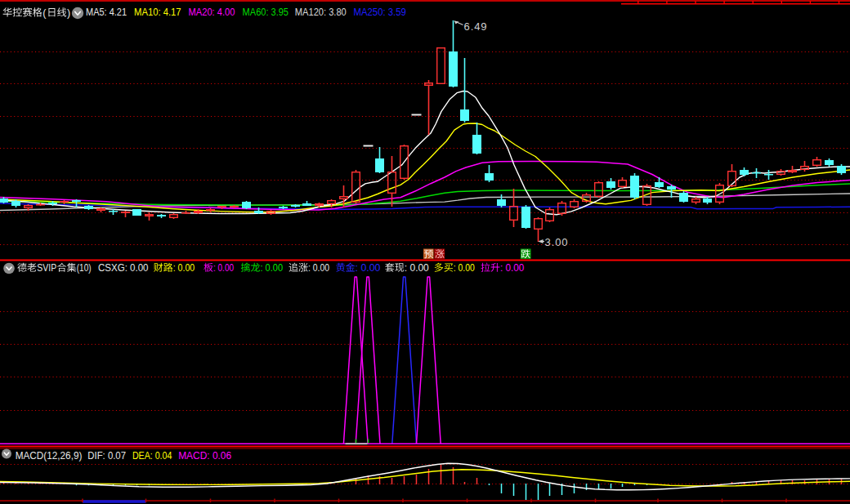  Describe the element at coordinates (380, 11) in the screenshot. I see `svg-text: MA250: 3.59` at that location.